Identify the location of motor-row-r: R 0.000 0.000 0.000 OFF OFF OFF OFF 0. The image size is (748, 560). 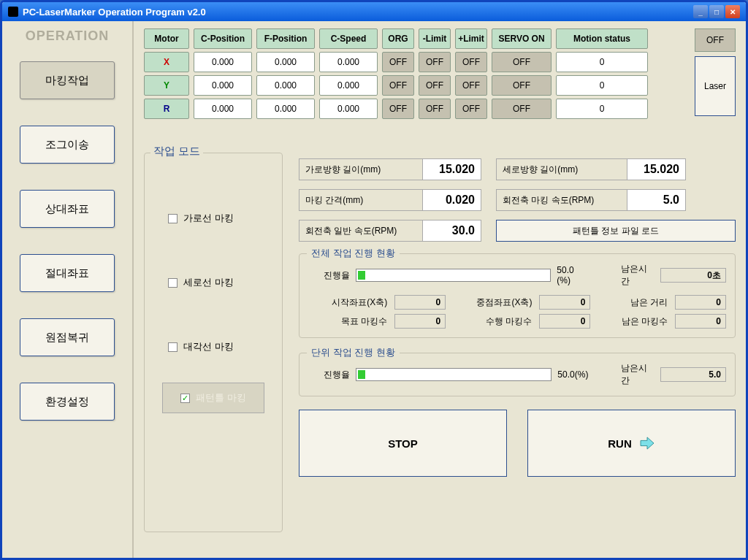
(440, 109).